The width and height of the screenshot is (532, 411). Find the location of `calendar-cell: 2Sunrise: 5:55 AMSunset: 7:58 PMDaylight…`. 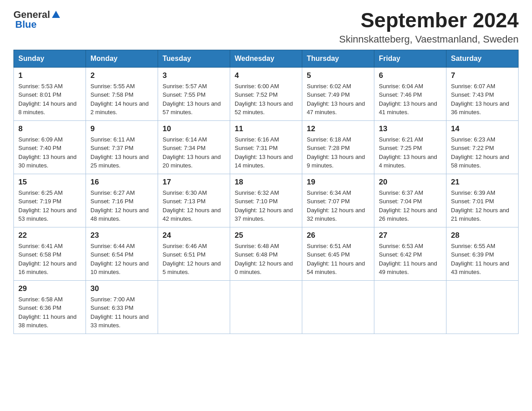

calendar-cell: 2Sunrise: 5:55 AMSunset: 7:58 PMDaylight… is located at coordinates (122, 94).